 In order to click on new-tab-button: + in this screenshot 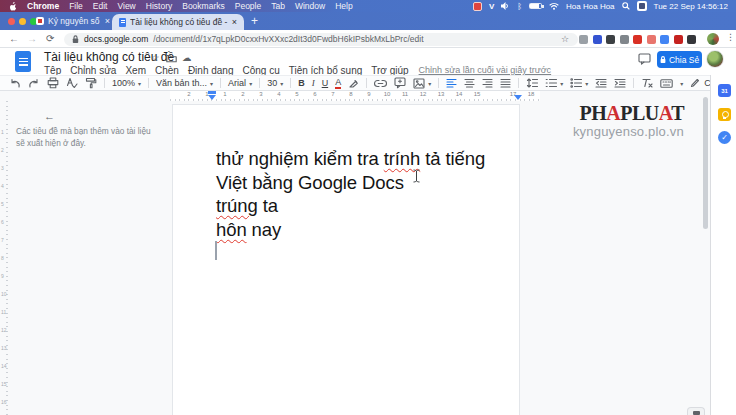, I will do `click(254, 21)`.